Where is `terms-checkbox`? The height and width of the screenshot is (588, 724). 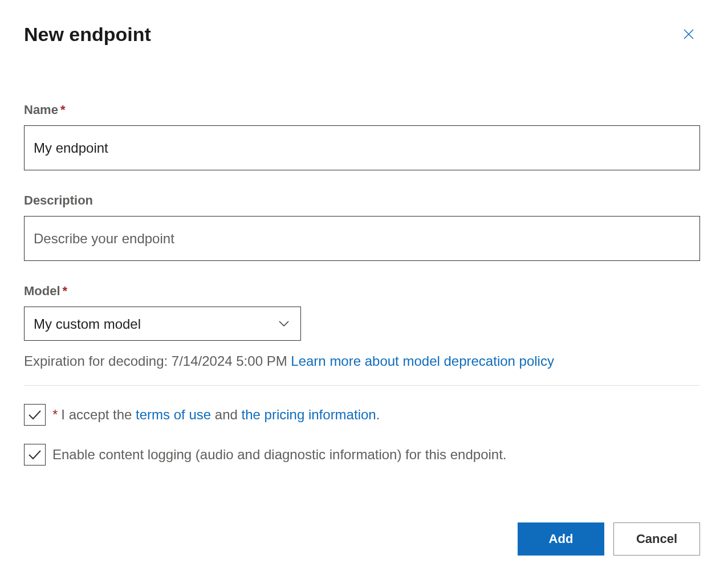 terms-checkbox is located at coordinates (35, 415).